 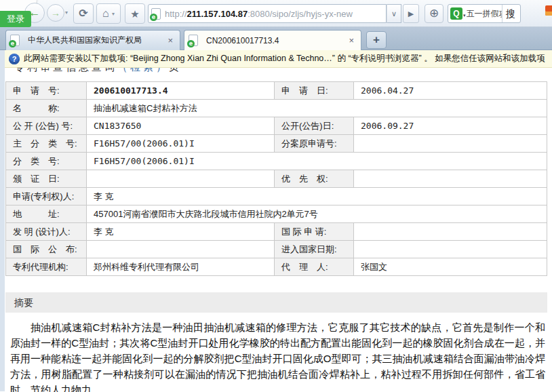 I want to click on international-publication, so click(x=180, y=250).